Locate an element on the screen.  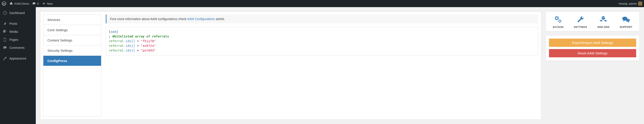
sidebar-item-appearance: Appearance is located at coordinates (18, 58).